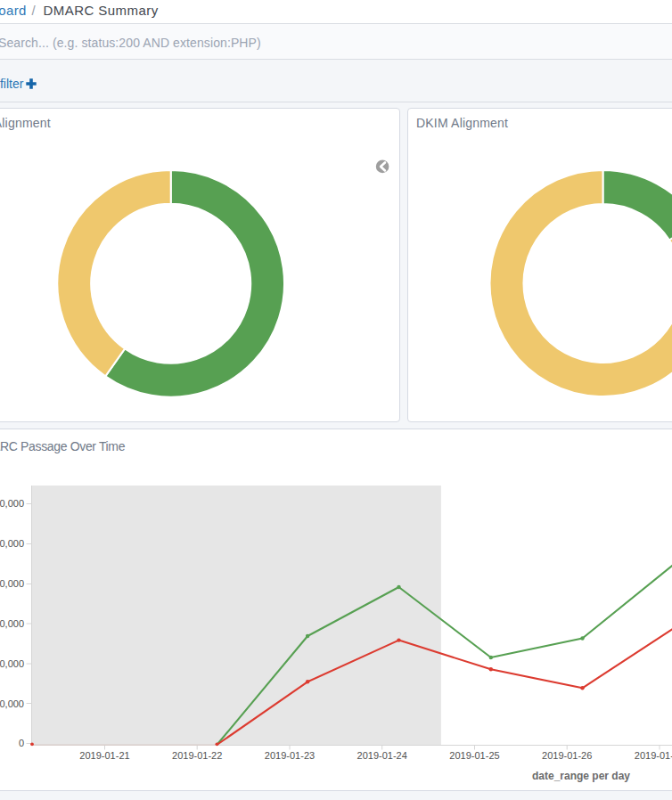 This screenshot has width=672, height=800. What do you see at coordinates (653, 755) in the screenshot?
I see `svg-text: 2019-01-27` at bounding box center [653, 755].